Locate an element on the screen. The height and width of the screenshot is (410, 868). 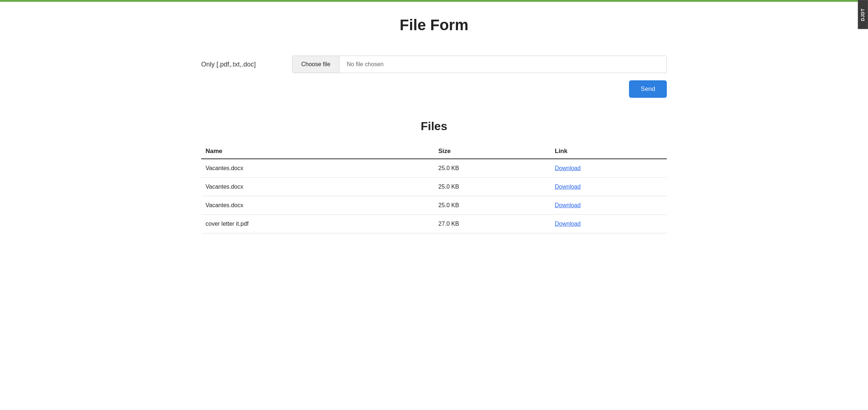
file-type-label: Only [.pdf,.txt,.doc] is located at coordinates (241, 65).